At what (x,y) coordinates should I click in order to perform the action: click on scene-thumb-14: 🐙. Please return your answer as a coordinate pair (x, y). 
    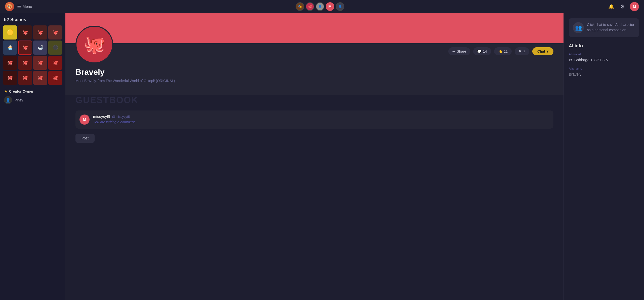
    Looking at the image, I should click on (25, 78).